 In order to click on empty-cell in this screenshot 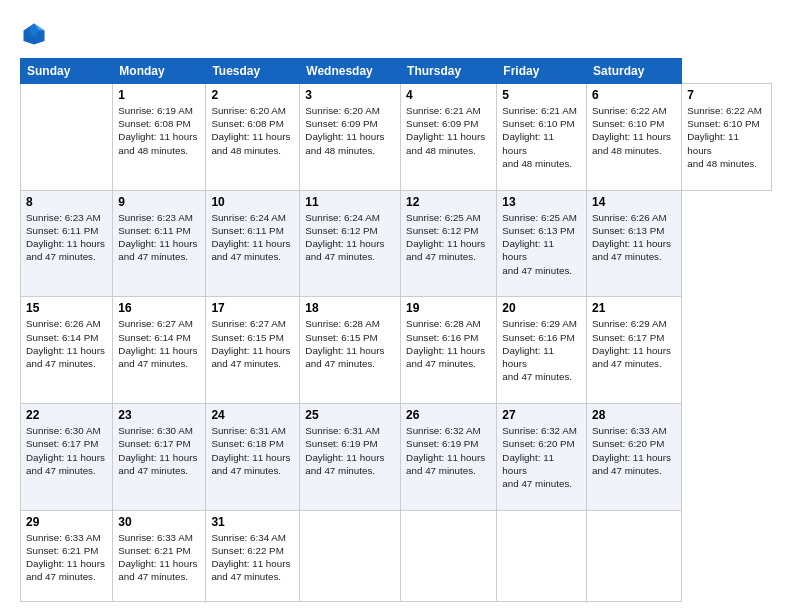, I will do `click(67, 138)`.